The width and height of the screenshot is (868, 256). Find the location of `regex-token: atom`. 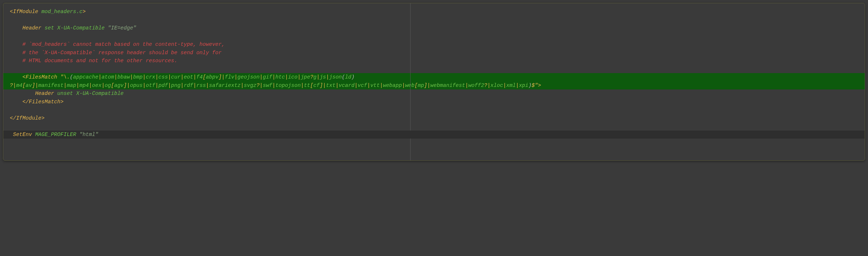

regex-token: atom is located at coordinates (108, 77).